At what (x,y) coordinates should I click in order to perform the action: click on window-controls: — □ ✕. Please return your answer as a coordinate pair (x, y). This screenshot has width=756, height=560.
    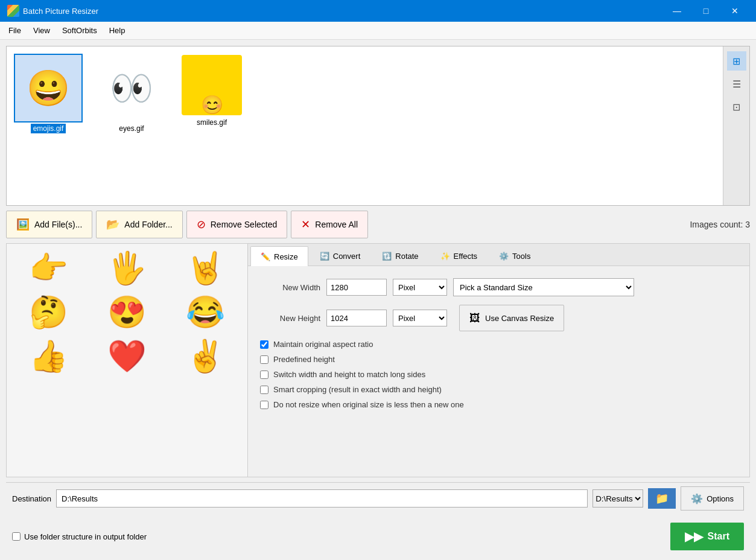
    Looking at the image, I should click on (706, 11).